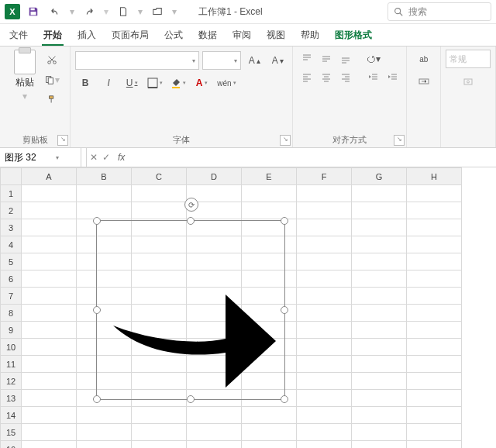 The image size is (496, 448). Describe the element at coordinates (108, 83) in the screenshot. I see `italic-button: I` at that location.